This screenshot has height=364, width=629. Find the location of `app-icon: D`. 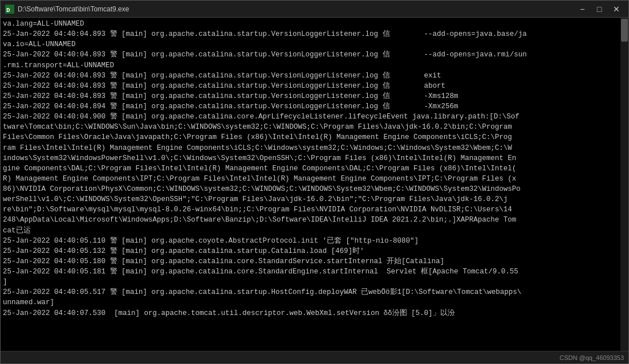

app-icon: D is located at coordinates (10, 9).